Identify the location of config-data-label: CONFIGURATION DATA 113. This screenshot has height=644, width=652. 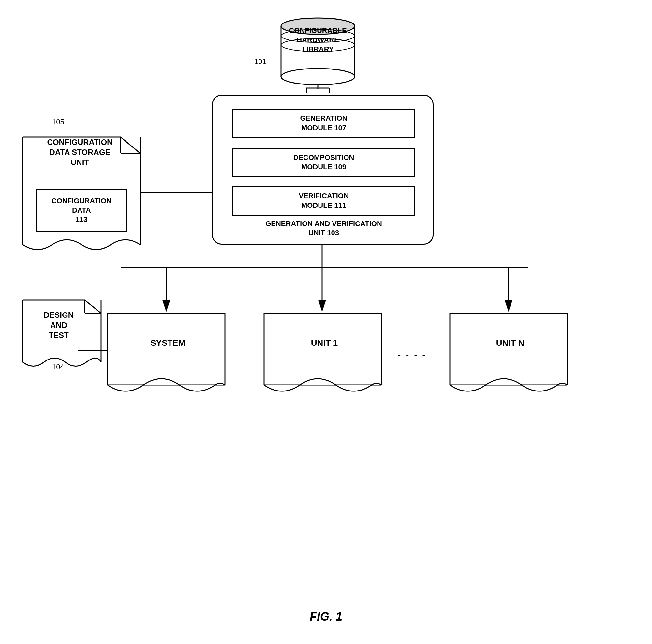
(82, 211).